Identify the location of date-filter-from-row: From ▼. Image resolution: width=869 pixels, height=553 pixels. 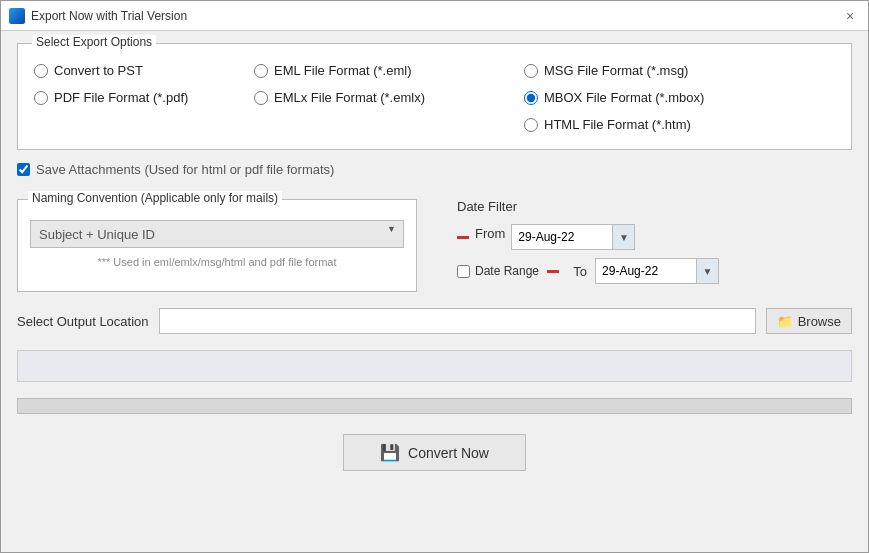
(654, 237).